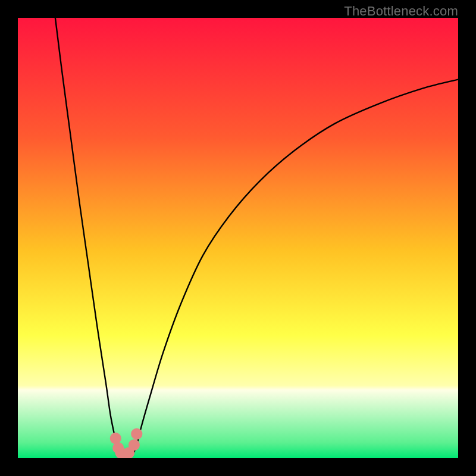  Describe the element at coordinates (126, 443) in the screenshot. I see `marker-cluster` at that location.